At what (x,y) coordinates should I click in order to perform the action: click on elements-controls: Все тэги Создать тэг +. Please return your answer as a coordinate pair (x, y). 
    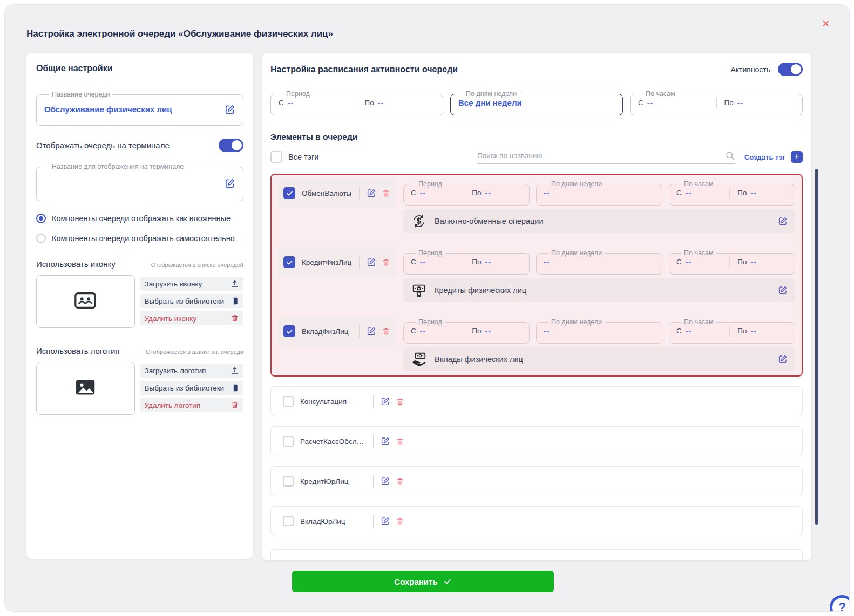
    Looking at the image, I should click on (537, 157).